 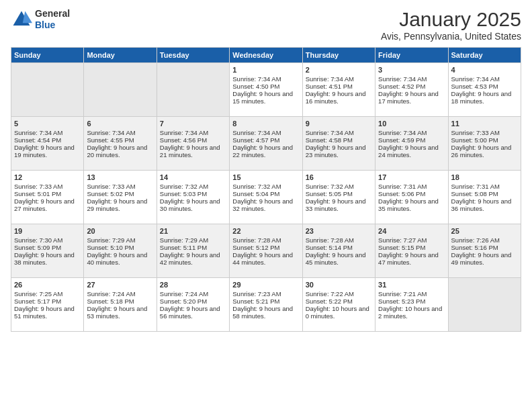 What do you see at coordinates (183, 247) in the screenshot?
I see `sunset: Sunset: 5:11 PM` at bounding box center [183, 247].